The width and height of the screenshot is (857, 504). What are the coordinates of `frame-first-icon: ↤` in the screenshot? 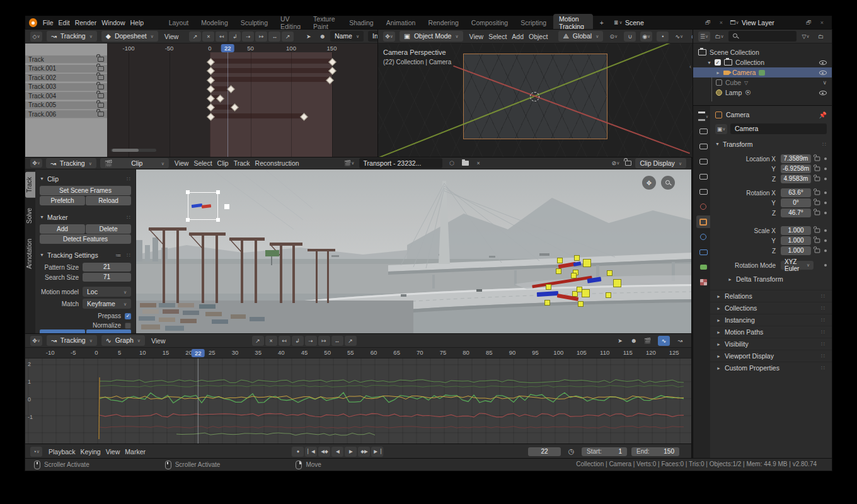 It's located at (285, 341).